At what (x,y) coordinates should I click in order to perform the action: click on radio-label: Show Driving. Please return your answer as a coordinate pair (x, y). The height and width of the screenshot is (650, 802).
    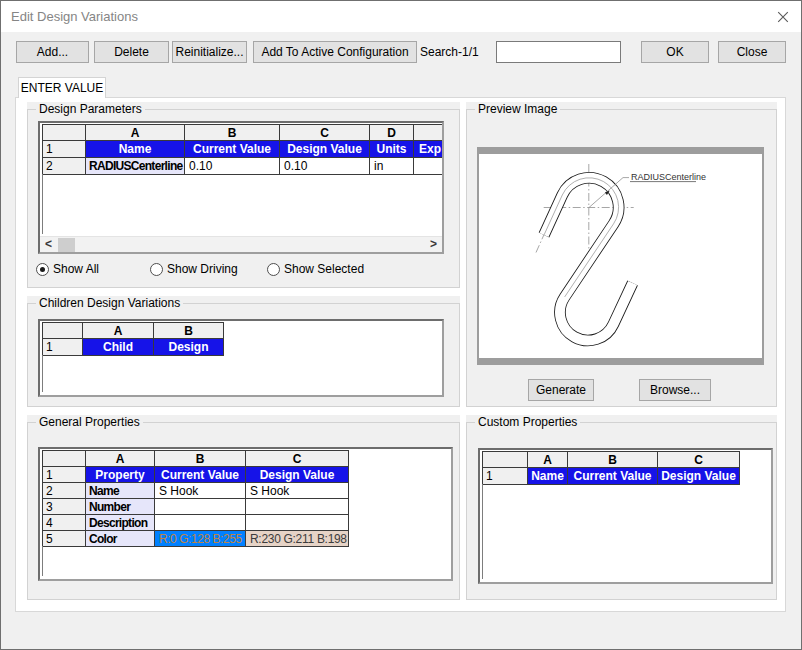
    Looking at the image, I should click on (202, 270).